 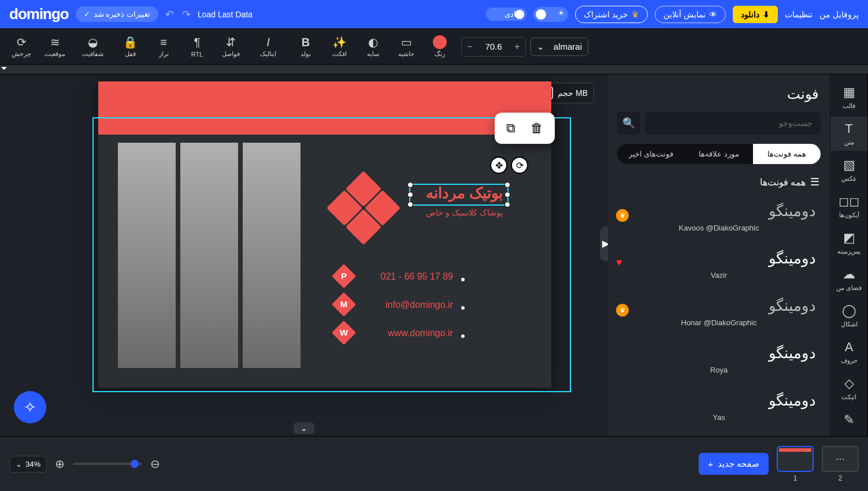 I want to click on logo-diamonds, so click(x=363, y=208).